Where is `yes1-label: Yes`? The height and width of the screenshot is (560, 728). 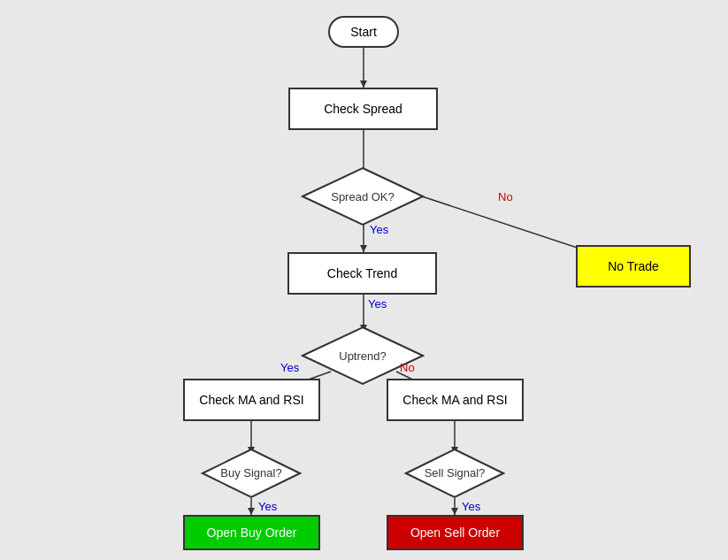
yes1-label: Yes is located at coordinates (379, 230).